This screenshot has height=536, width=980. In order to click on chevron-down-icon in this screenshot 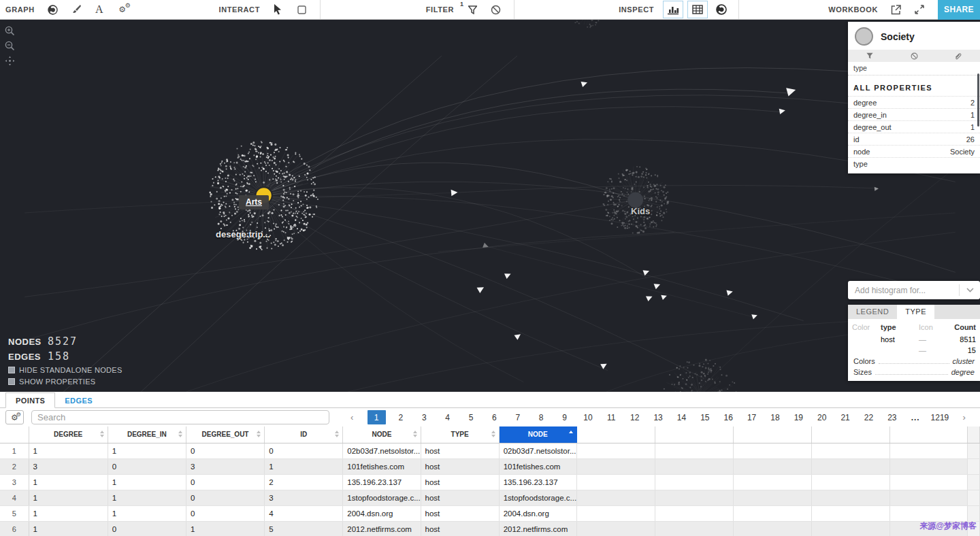, I will do `click(970, 290)`.